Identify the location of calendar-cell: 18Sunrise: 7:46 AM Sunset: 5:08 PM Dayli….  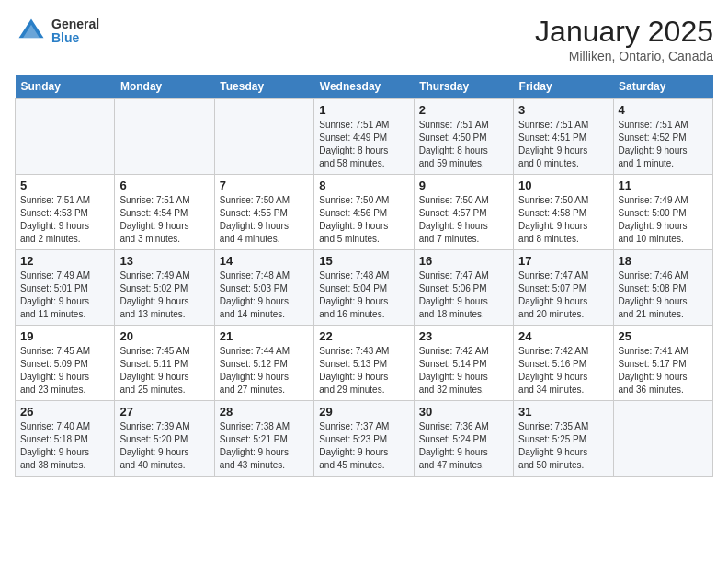
(663, 288).